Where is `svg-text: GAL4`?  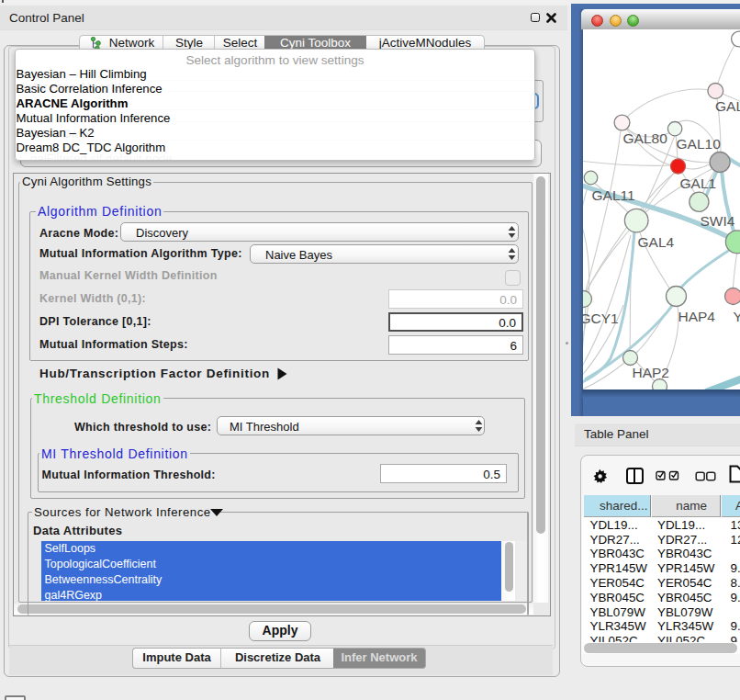
svg-text: GAL4 is located at coordinates (656, 241).